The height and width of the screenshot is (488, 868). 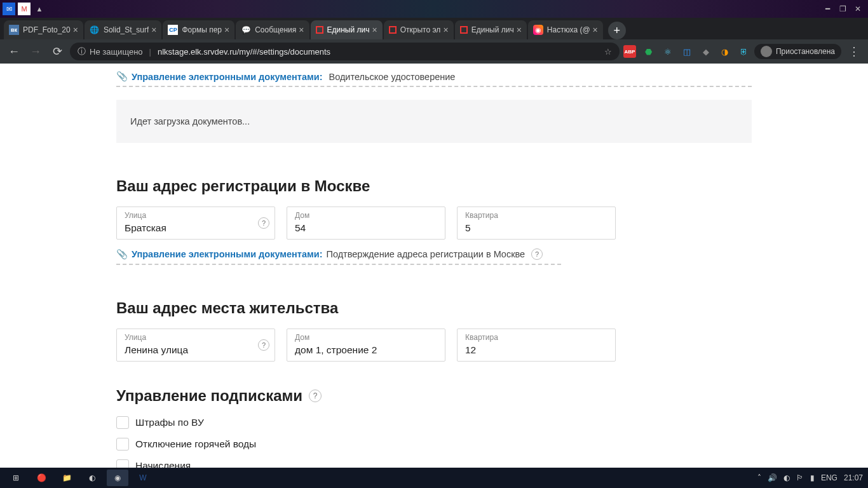 What do you see at coordinates (854, 51) in the screenshot?
I see `kebab-menu-button: ⋮` at bounding box center [854, 51].